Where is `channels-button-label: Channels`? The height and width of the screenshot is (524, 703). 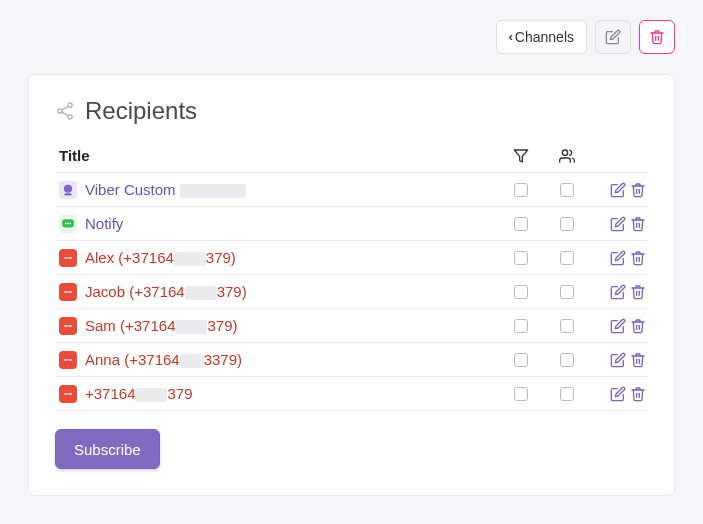
channels-button-label: Channels is located at coordinates (544, 37).